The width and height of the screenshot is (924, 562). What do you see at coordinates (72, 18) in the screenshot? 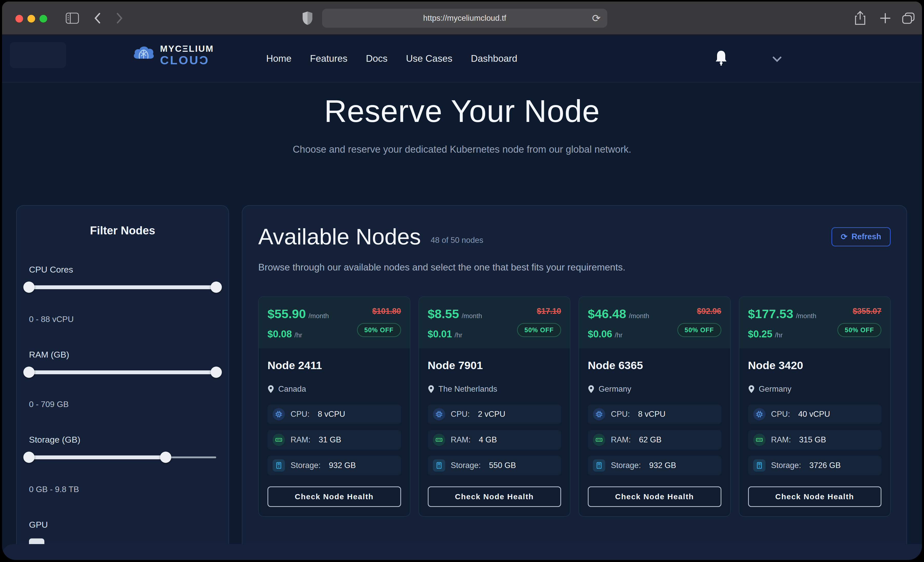
I see `sidebar-toggle-icon` at bounding box center [72, 18].